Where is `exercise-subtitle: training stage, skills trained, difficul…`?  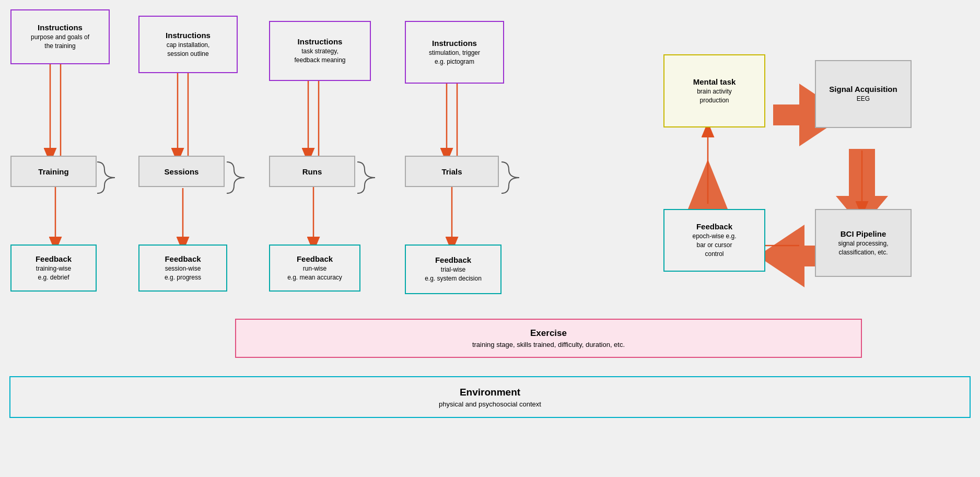 exercise-subtitle: training stage, skills trained, difficul… is located at coordinates (549, 345).